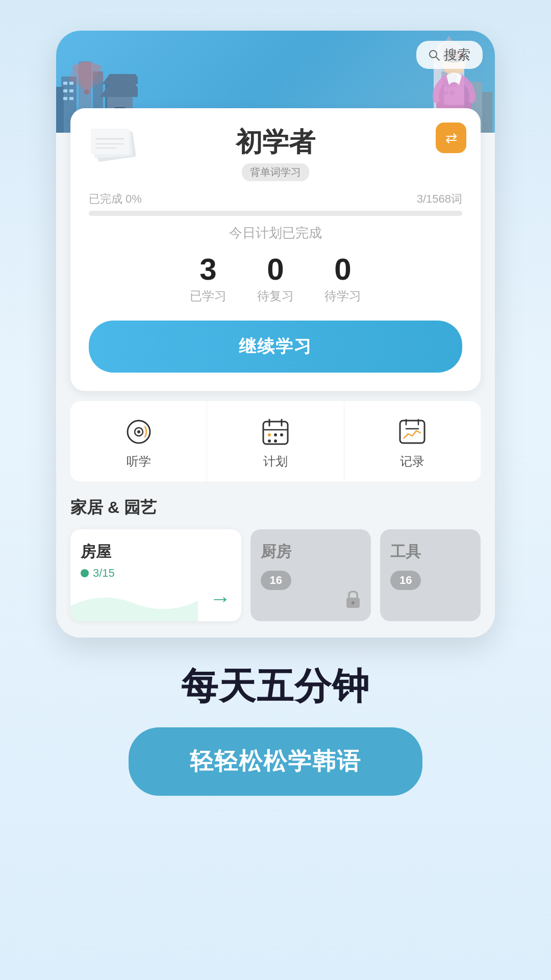  What do you see at coordinates (156, 575) in the screenshot?
I see `vocab-card-house: 房屋 3/15 →` at bounding box center [156, 575].